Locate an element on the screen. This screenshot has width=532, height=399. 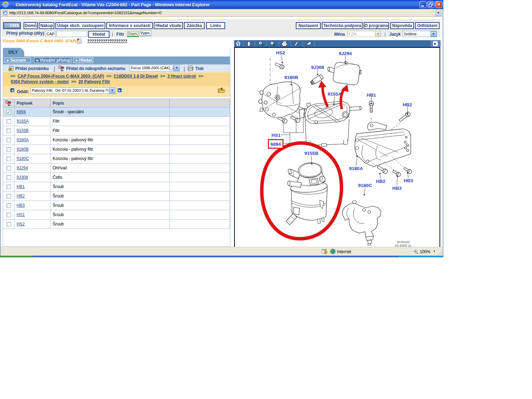
svg-text: 9J294 is located at coordinates (345, 53).